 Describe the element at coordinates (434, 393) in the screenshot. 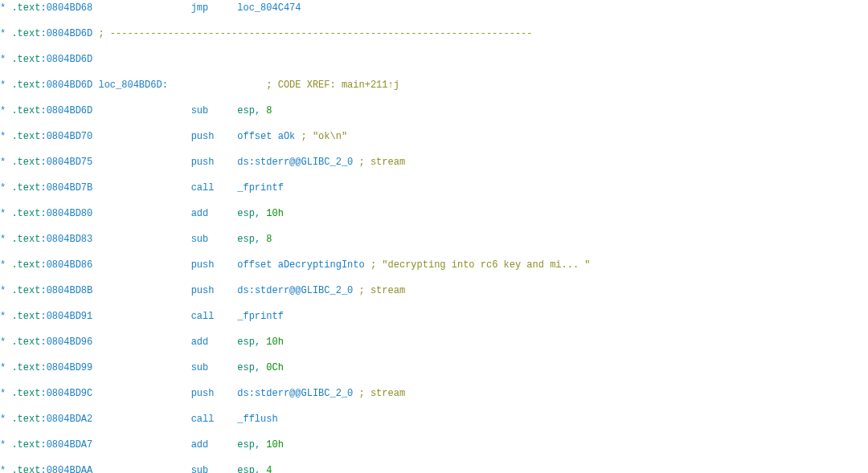

I see `disasm-line: * .text:0804BD9C push ds:stderr@@GLIBC_2…` at that location.